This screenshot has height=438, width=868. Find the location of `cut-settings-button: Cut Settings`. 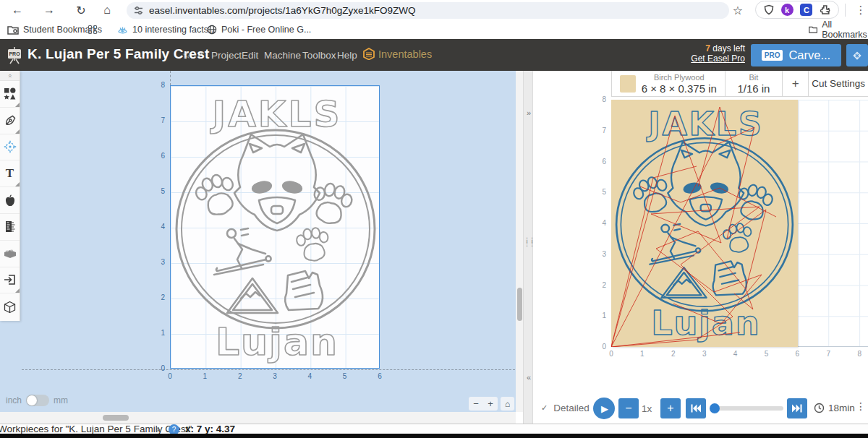

cut-settings-button: Cut Settings is located at coordinates (838, 84).